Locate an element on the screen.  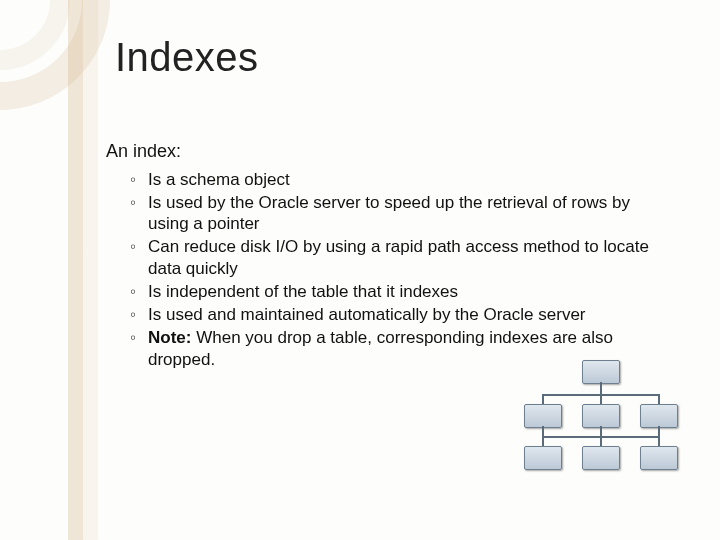
decorative-ring-inner is located at coordinates (35, 35).